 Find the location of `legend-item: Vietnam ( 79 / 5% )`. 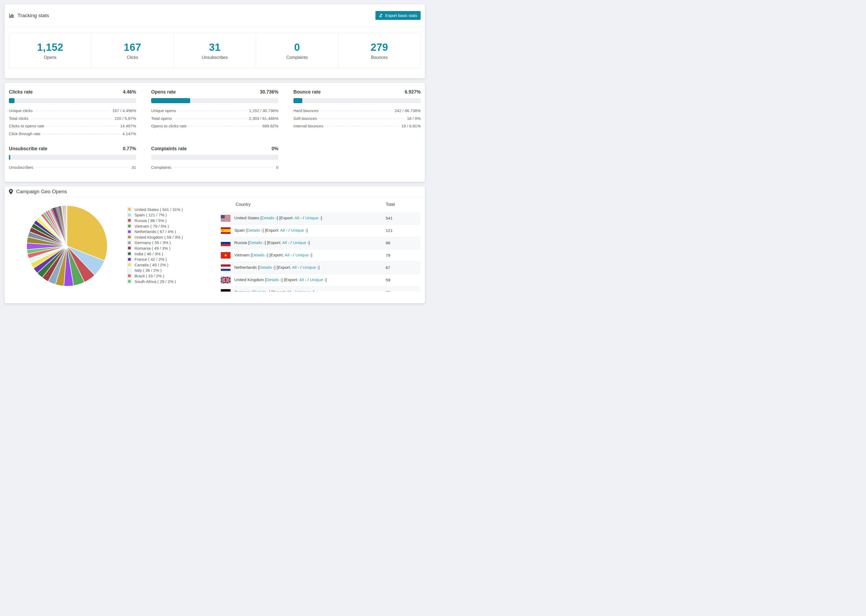

legend-item: Vietnam ( 79 / 5% ) is located at coordinates (174, 226).